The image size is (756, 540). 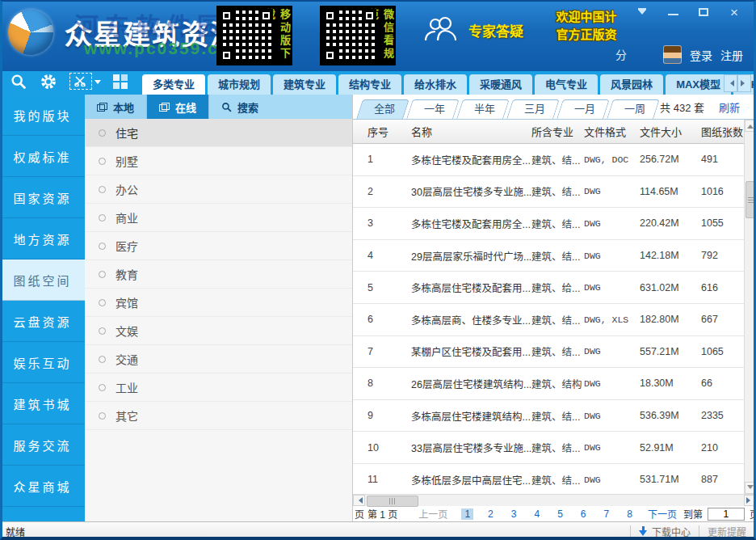 I want to click on sidebar-item: 各地网站, so click(x=42, y=514).